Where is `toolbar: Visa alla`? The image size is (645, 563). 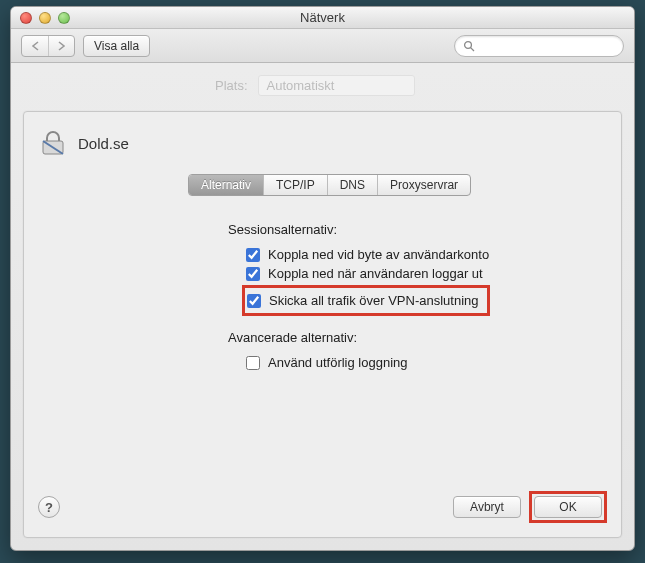 toolbar: Visa alla is located at coordinates (322, 46).